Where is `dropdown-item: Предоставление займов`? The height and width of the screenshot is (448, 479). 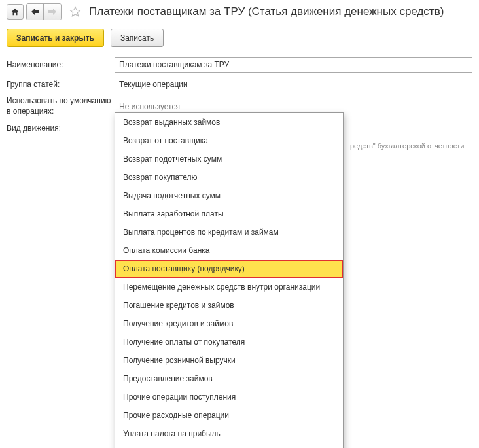 dropdown-item: Предоставление займов is located at coordinates (229, 379).